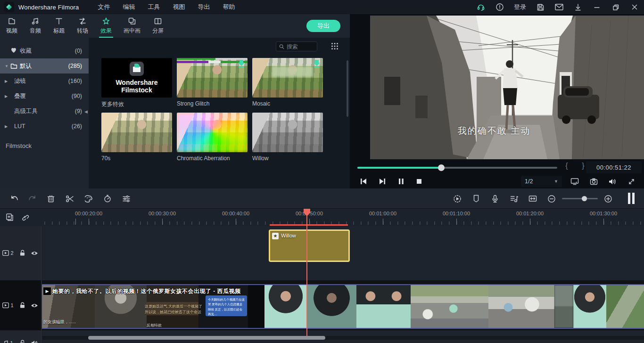  I want to click on transition-tab-icon, so click(83, 21).